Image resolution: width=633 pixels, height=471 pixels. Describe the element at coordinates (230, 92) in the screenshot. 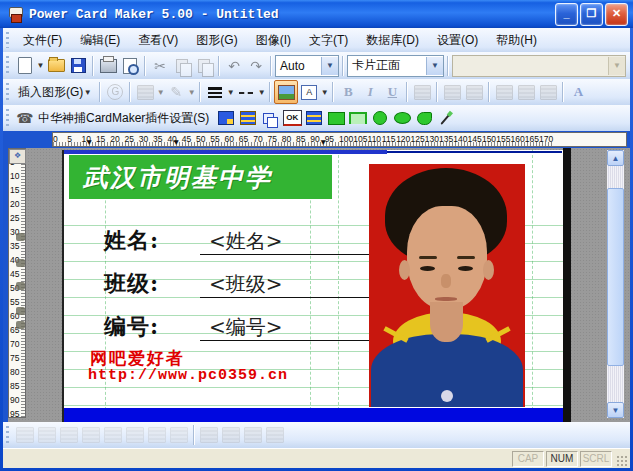

I see `line-width-dropdown-arrow: ▼` at that location.